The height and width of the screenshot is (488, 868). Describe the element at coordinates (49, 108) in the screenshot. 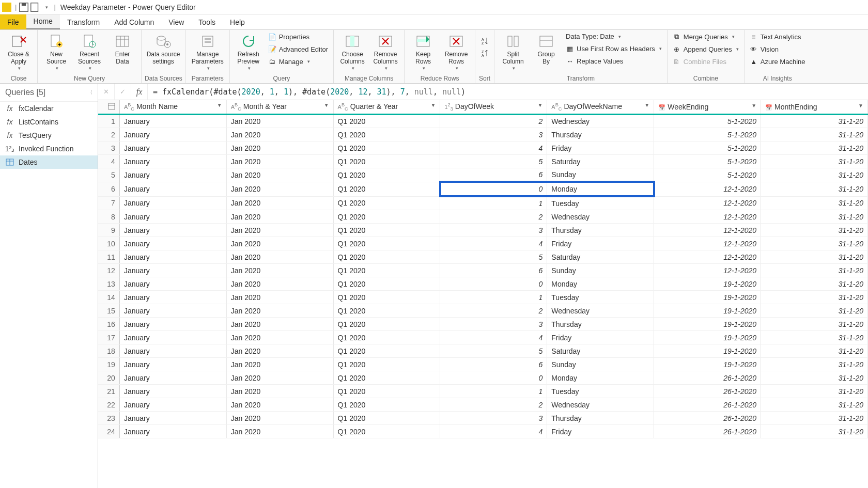

I see `query-item-fxcalendar: fxfxCalendar` at that location.